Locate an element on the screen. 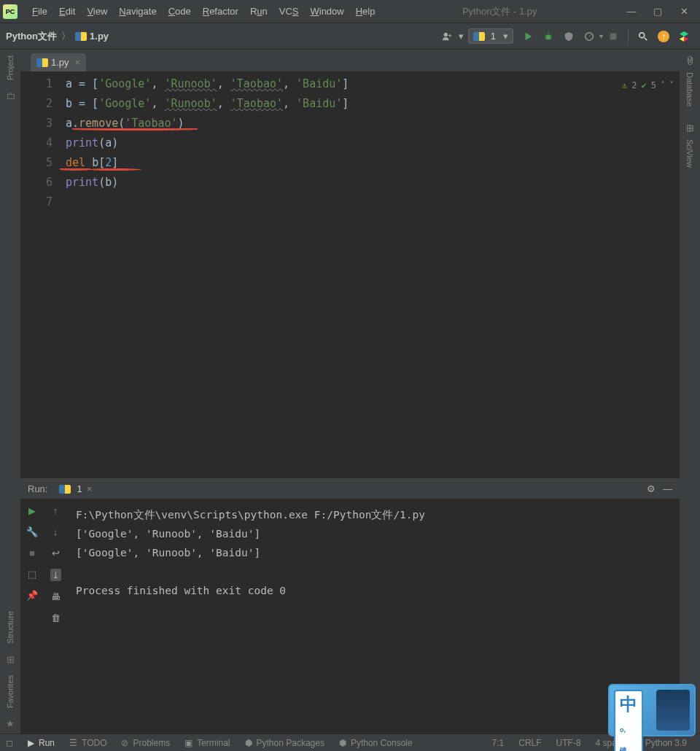 This screenshot has height=751, width=700. inspection-widget: ⚠2 ✔5 ˄ ˅ is located at coordinates (648, 86).